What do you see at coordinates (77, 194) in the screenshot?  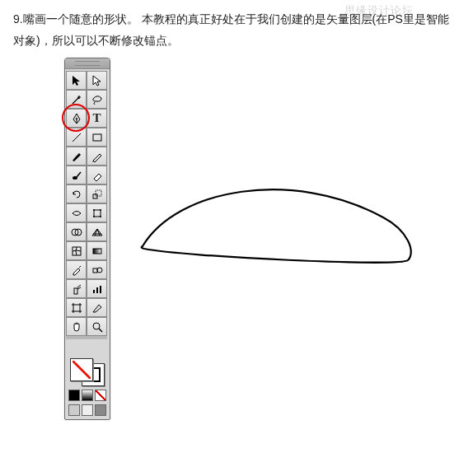 I see `rotate-icon` at bounding box center [77, 194].